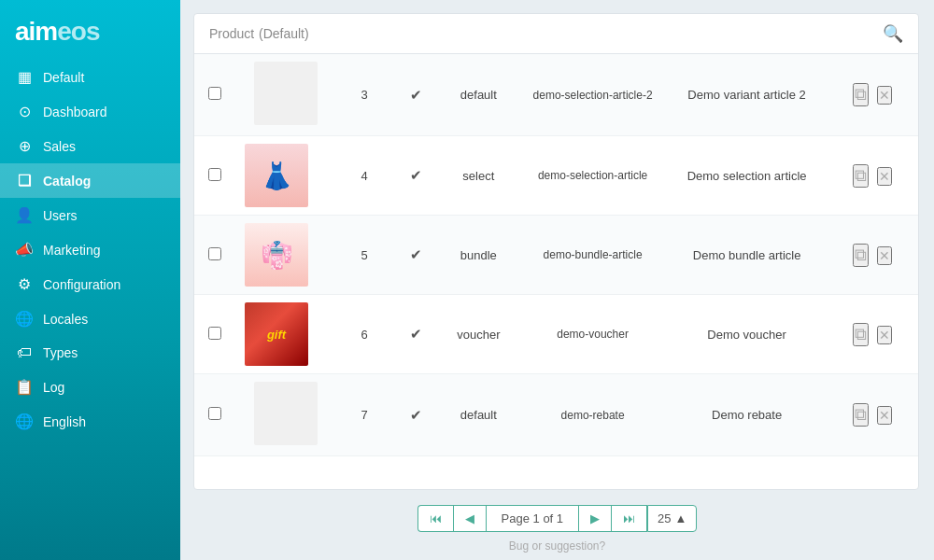 This screenshot has width=934, height=560. I want to click on log-icon: 📋, so click(24, 386).